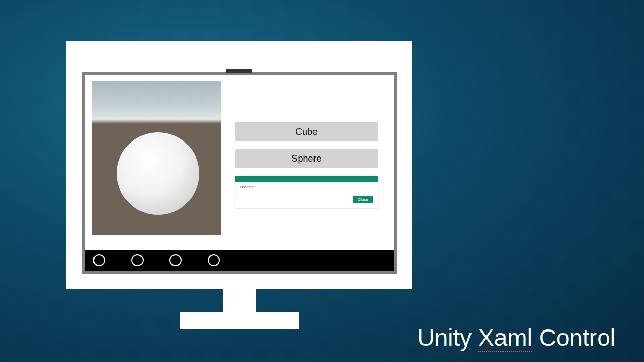 Image resolution: width=644 pixels, height=362 pixels. I want to click on xaml-panel: Cube Sphere Loaded Close, so click(307, 163).